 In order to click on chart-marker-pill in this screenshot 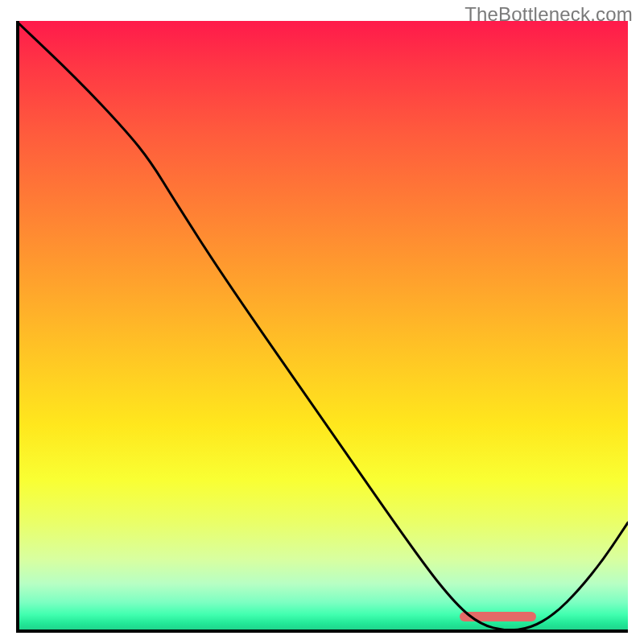, I will do `click(497, 617)`.